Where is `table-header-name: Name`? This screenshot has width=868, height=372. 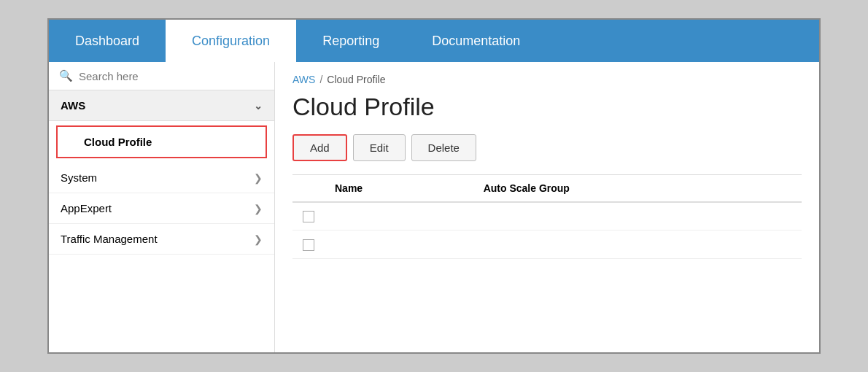
table-header-name: Name is located at coordinates (399, 189).